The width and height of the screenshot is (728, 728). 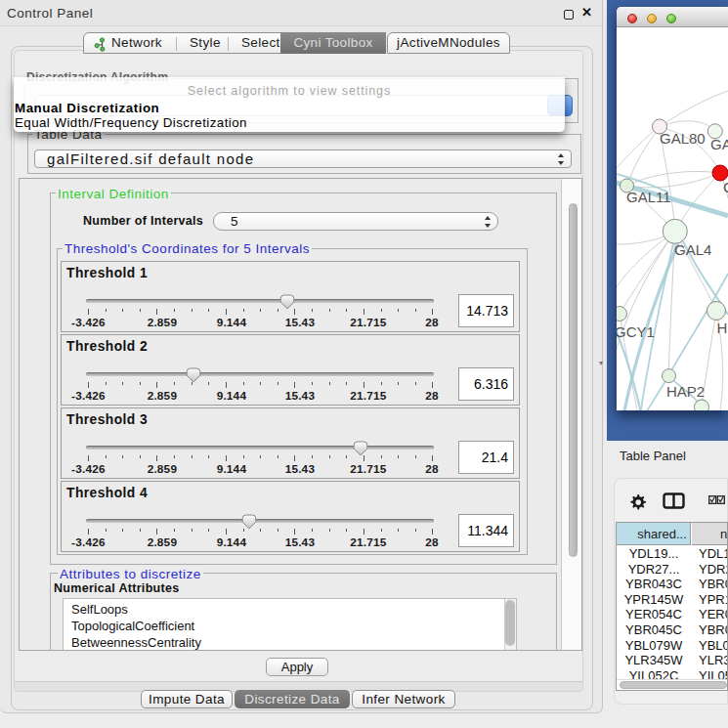 What do you see at coordinates (719, 145) in the screenshot?
I see `svg-text: GA` at bounding box center [719, 145].